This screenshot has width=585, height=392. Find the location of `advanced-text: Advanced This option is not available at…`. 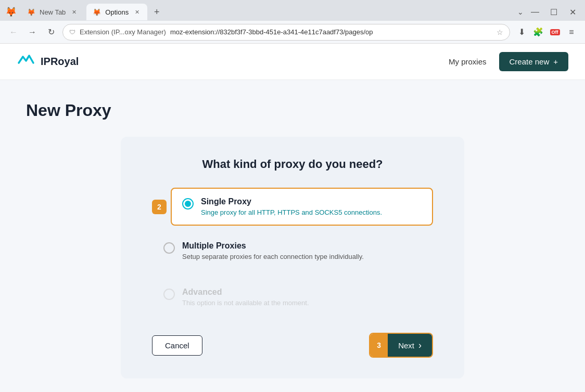

advanced-text: Advanced This option is not available at… is located at coordinates (246, 297).